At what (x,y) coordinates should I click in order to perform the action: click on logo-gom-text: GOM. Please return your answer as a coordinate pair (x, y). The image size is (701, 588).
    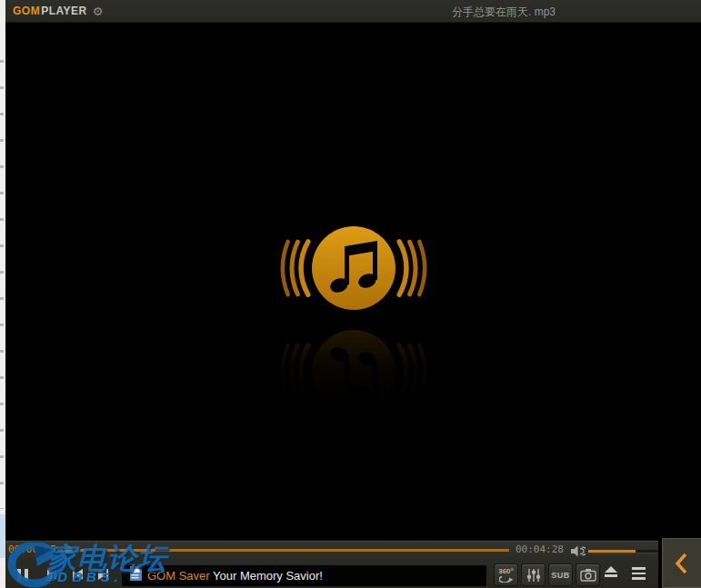
    Looking at the image, I should click on (26, 11).